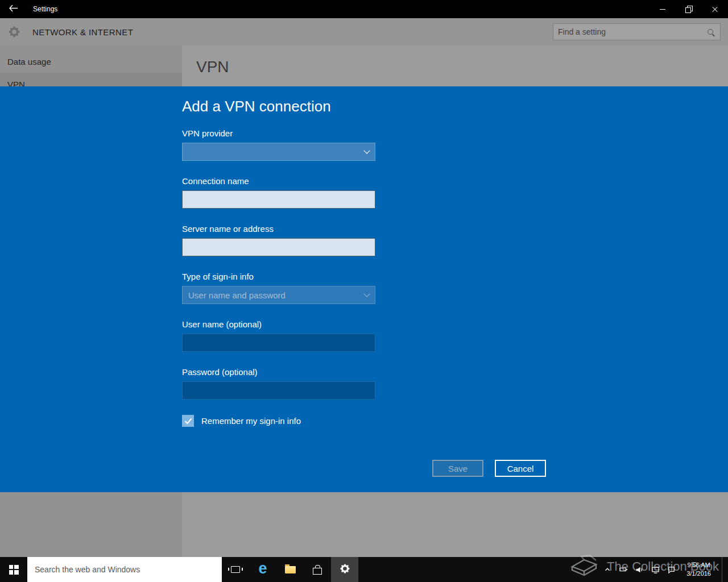  Describe the element at coordinates (188, 421) in the screenshot. I see `remember-checkbox` at that location.